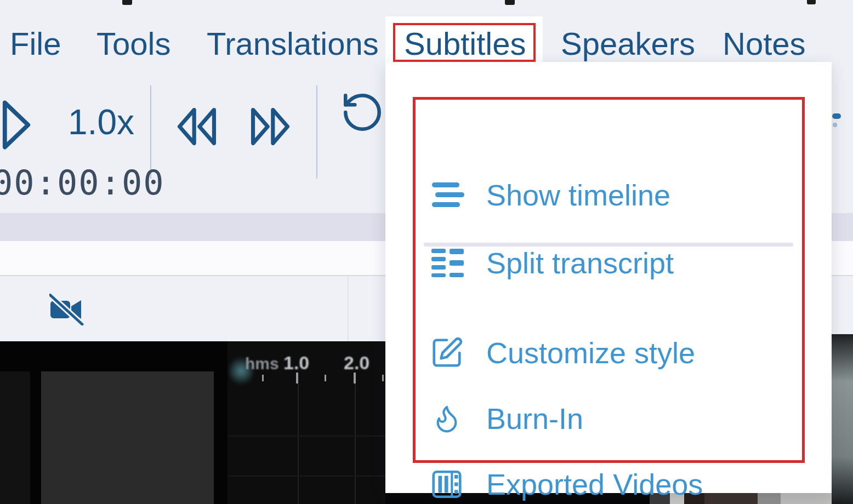  Describe the element at coordinates (447, 484) in the screenshot. I see `film-icon` at that location.